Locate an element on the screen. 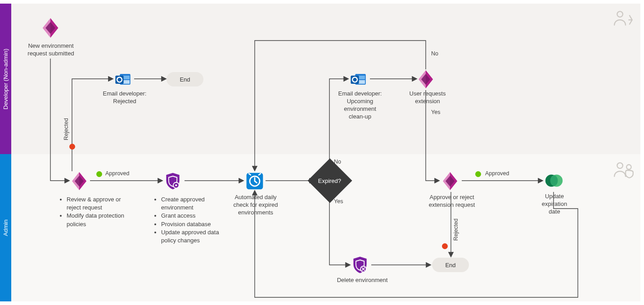 The image size is (644, 305). scheduled-flow-icon is located at coordinates (255, 181).